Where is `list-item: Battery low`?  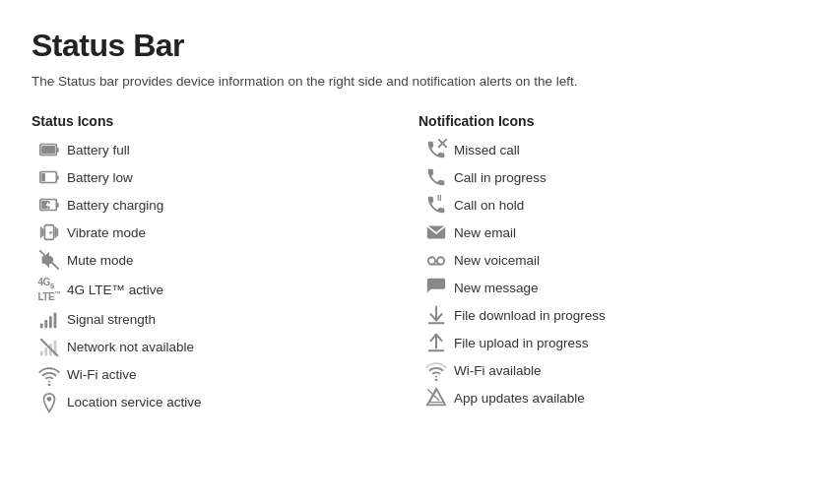
list-item: Battery low is located at coordinates (225, 177).